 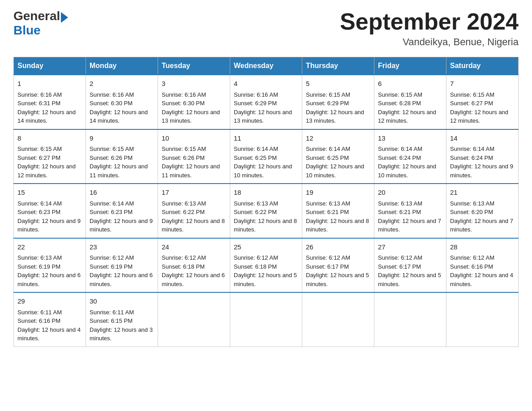 What do you see at coordinates (399, 103) in the screenshot?
I see `sunset-text: Sunset: 6:28 PM` at bounding box center [399, 103].